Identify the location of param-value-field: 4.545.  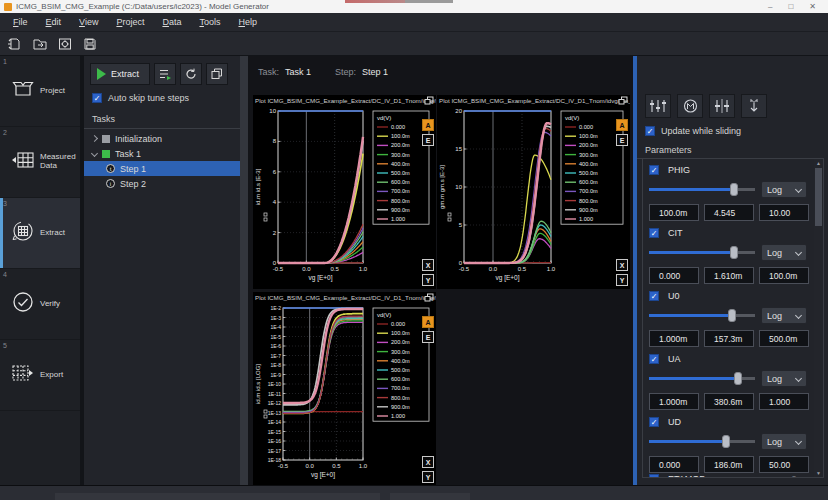
(729, 212).